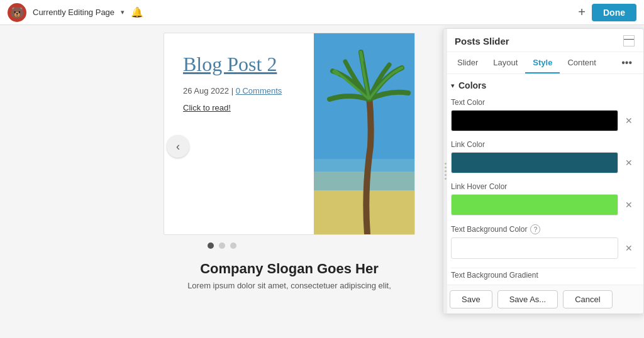 Image resolution: width=644 pixels, height=338 pixels. I want to click on top-bar-left: 🐻 Currently Editing Page ▾ 🔔, so click(75, 13).